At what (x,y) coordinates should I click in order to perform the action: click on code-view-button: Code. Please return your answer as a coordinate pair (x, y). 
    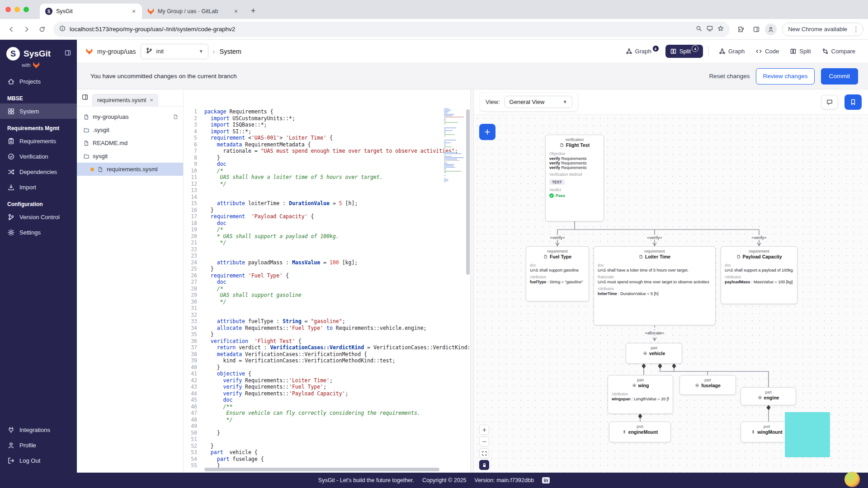
    Looking at the image, I should click on (767, 52).